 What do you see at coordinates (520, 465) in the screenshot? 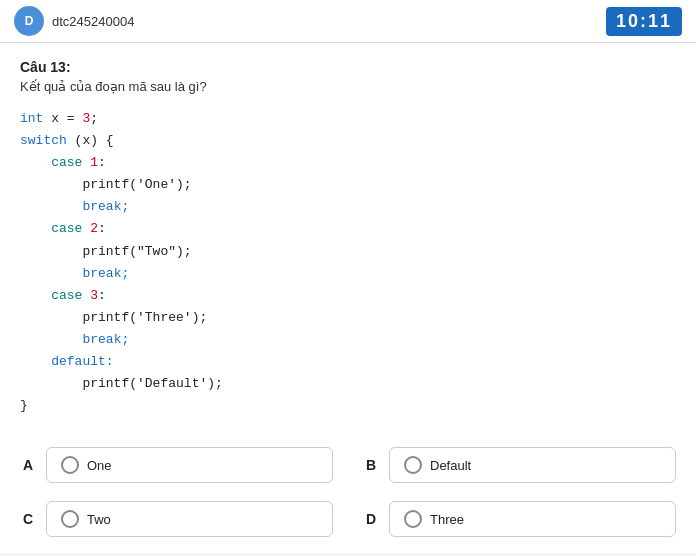
I see `answer-row-b: B Default` at bounding box center [520, 465].